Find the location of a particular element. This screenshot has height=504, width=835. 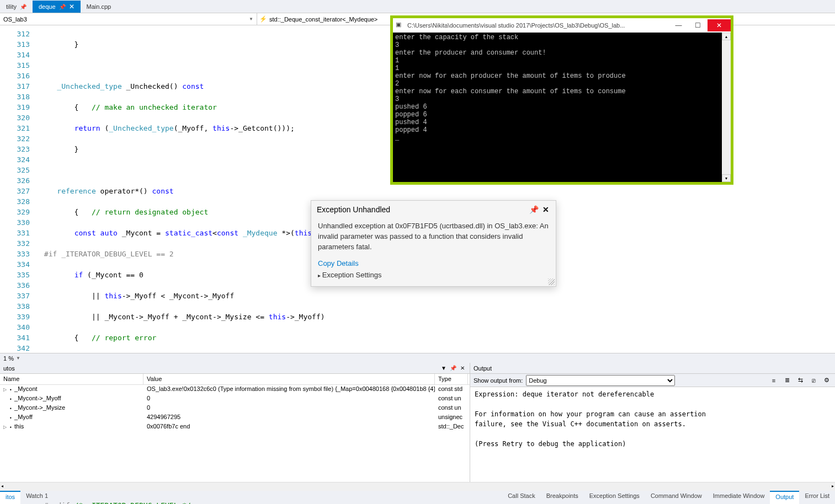

line-number: 312 is located at coordinates (20, 34).